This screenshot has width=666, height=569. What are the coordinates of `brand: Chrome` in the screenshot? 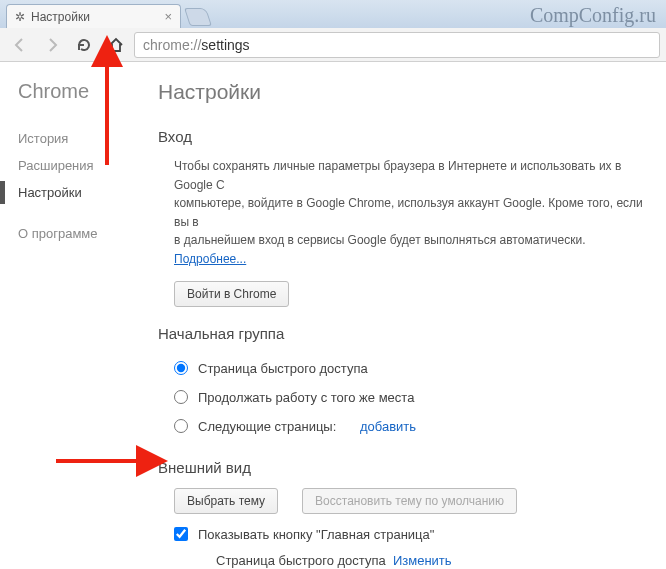 It's located at (74, 92).